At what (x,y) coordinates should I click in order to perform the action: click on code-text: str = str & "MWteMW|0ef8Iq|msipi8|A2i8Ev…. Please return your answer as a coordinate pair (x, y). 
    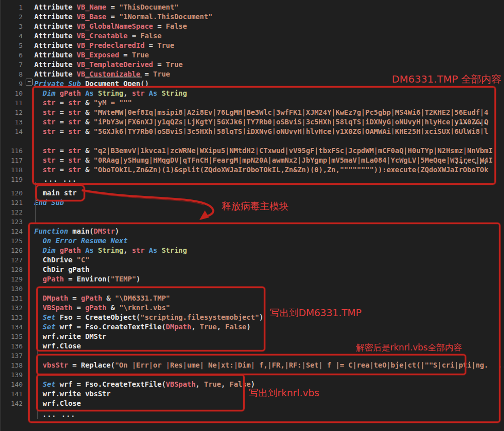
    Looking at the image, I should click on (256, 113).